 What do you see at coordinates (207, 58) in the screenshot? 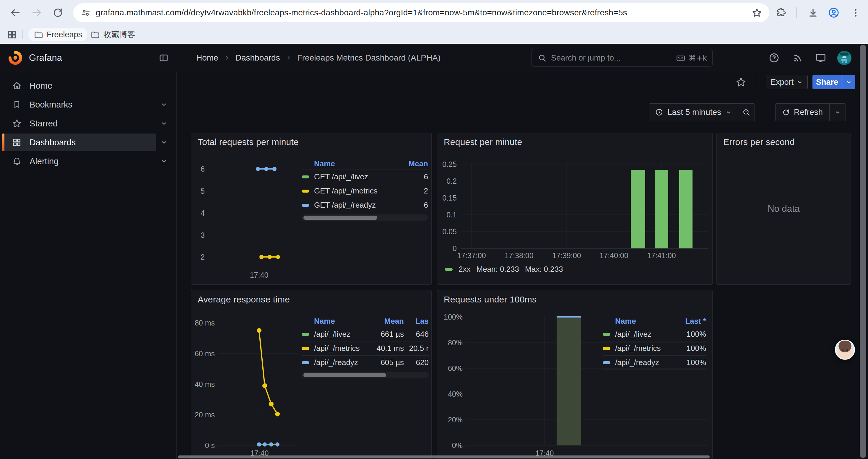
I see `breadcrumb-home: Home` at bounding box center [207, 58].